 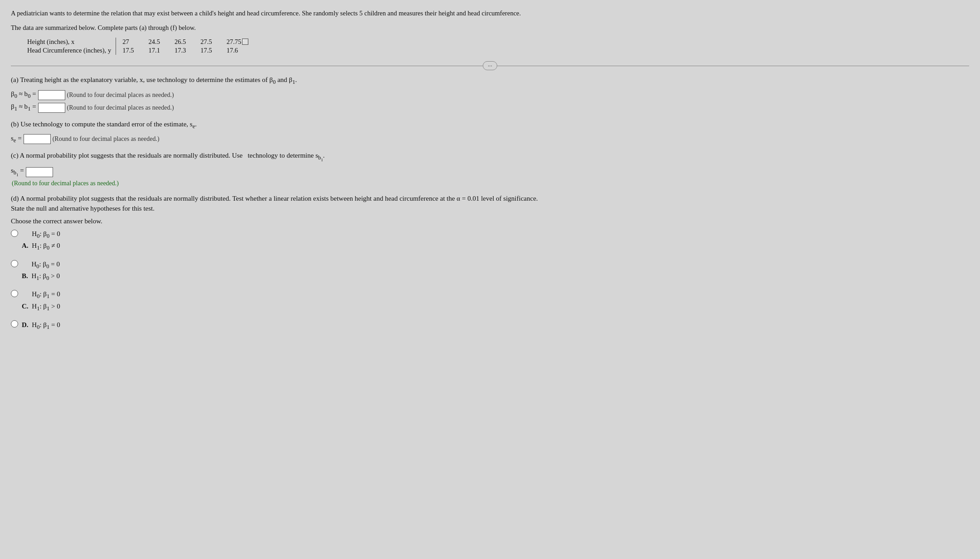 What do you see at coordinates (142, 46) in the screenshot?
I see `data-table: Height (inches), x 27 24.5 26.5 27.5 27.…` at bounding box center [142, 46].